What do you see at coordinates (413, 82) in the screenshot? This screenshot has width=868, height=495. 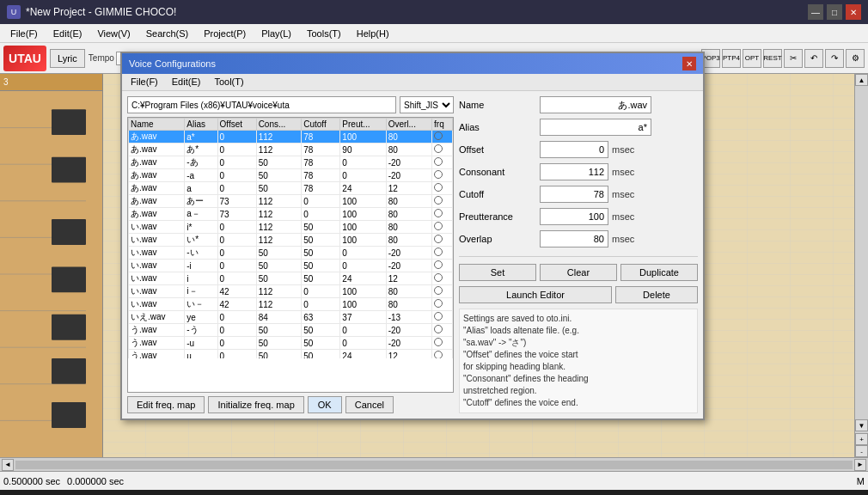 I see `dialog-menu: File(F) Edit(E) Tool(T)` at bounding box center [413, 82].